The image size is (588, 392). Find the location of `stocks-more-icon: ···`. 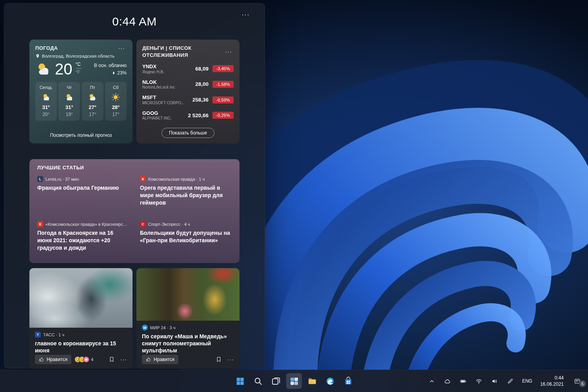

stocks-more-icon: ··· is located at coordinates (229, 52).